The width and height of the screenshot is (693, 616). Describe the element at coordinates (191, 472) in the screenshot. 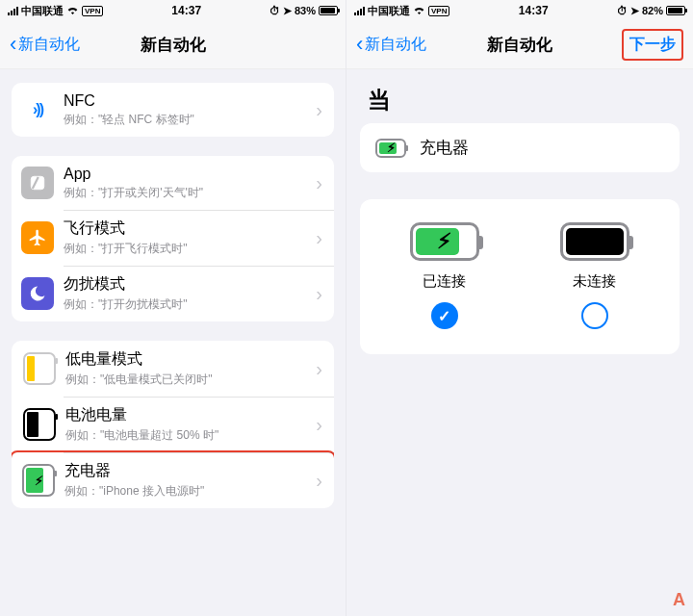

I see `row-title: 充电器` at that location.